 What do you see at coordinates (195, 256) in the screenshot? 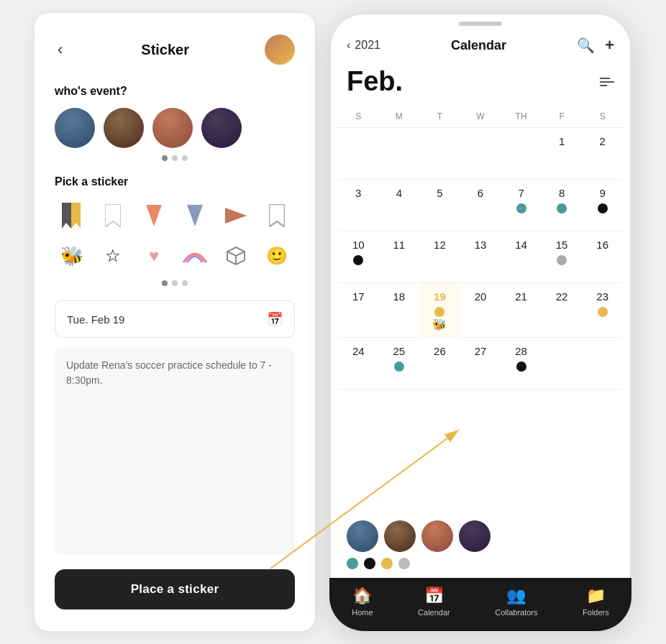
I see `sticker-rainbow` at bounding box center [195, 256].